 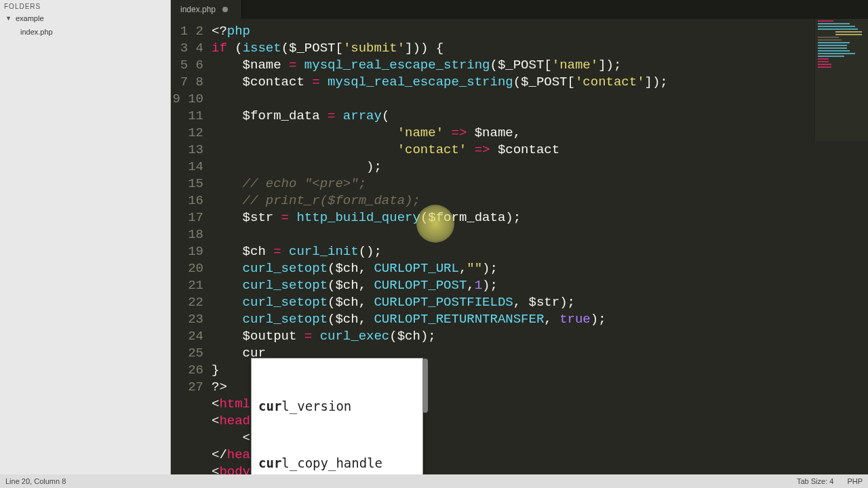 I want to click on autocomplete-popup: curl_version curl_copy_handle curl_multi…, so click(x=337, y=423).